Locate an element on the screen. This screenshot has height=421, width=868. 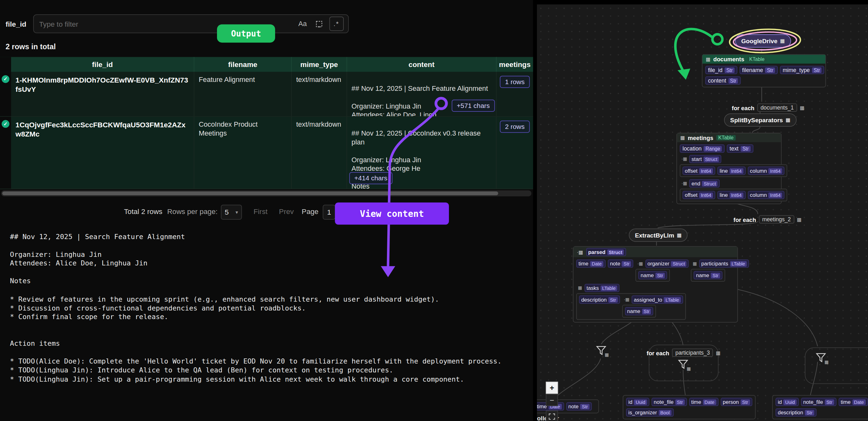
scrollbar-thumb is located at coordinates (250, 193).